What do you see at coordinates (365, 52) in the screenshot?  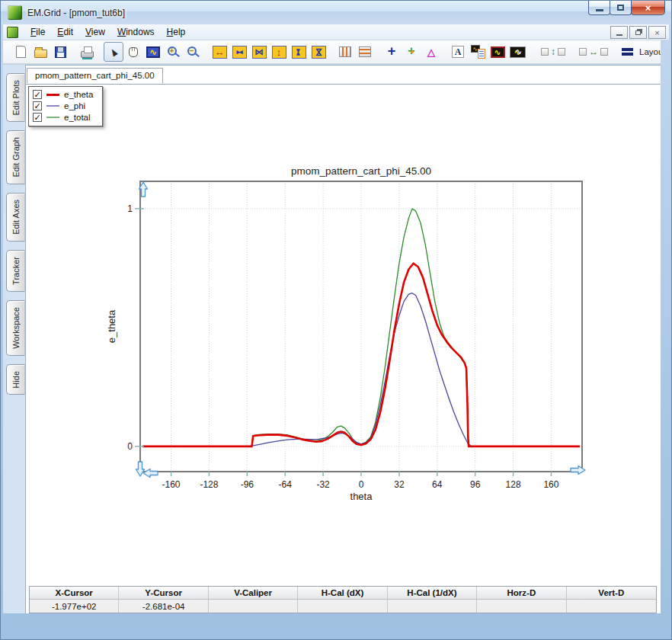 I see `horizontal-markers-icon` at bounding box center [365, 52].